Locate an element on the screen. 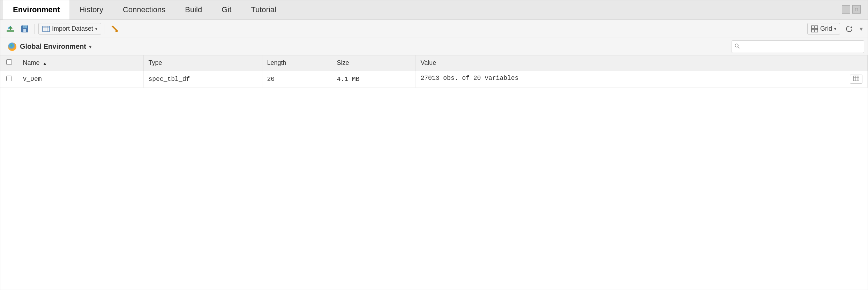 This screenshot has height=290, width=868. table-row: V_Dem spec_tbl_df 20 4.1 MB 27013 obs. o… is located at coordinates (434, 79).